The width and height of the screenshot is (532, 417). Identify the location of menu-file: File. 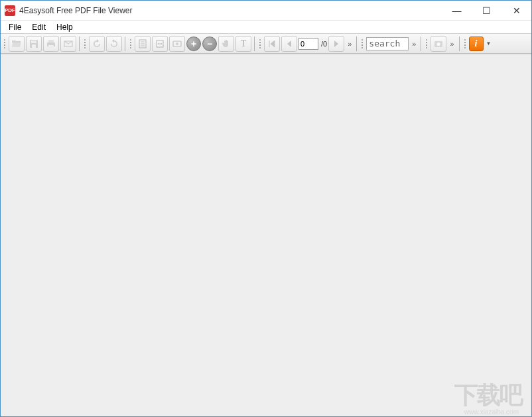
(15, 27).